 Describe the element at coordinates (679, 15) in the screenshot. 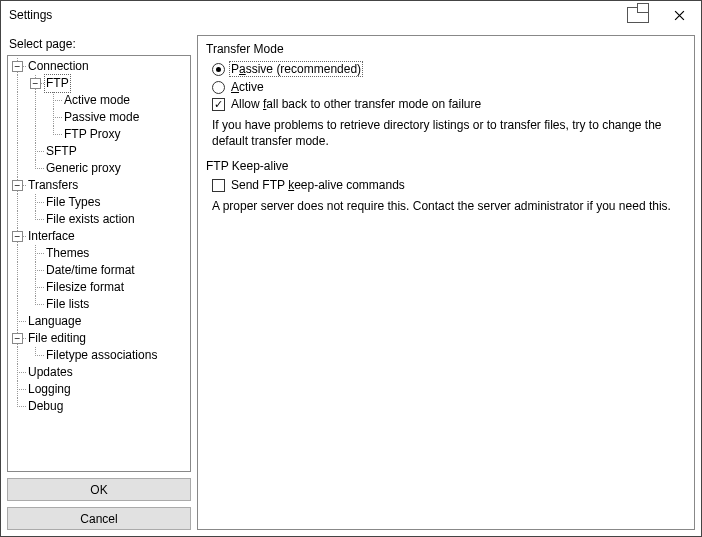

I see `close-button` at that location.